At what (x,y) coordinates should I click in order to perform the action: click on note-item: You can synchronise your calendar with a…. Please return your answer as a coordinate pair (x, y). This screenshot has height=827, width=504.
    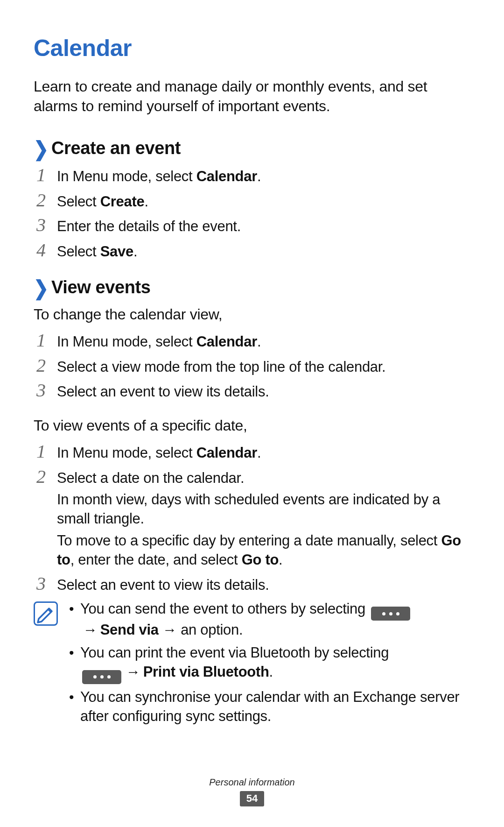
    Looking at the image, I should click on (268, 707).